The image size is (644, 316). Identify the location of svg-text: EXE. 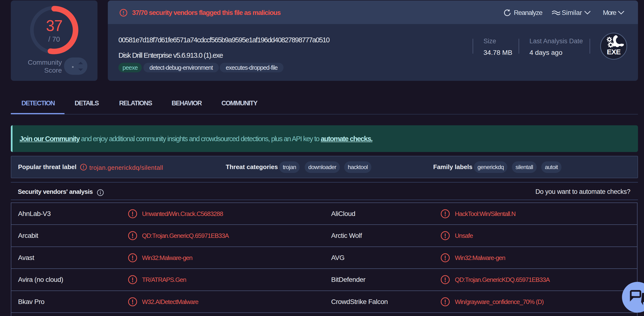
(614, 52).